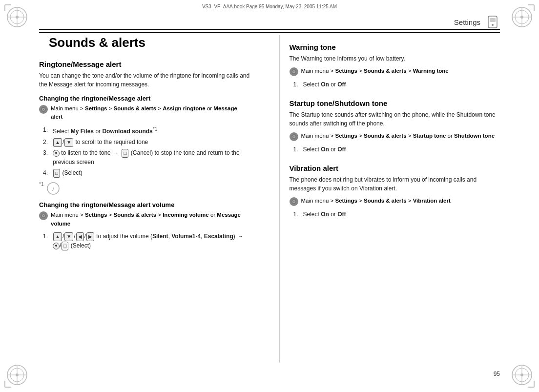 Image resolution: width=539 pixels, height=392 pixels. I want to click on section-vibration-alert: Vibration alert The phone does not ring …, so click(395, 191).